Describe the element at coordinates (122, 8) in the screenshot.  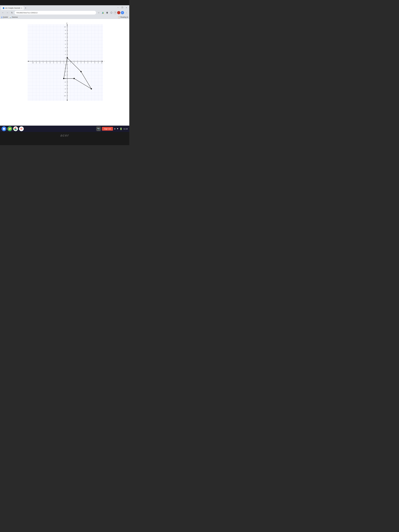
I see `window-controls: − ❐ ×` at that location.